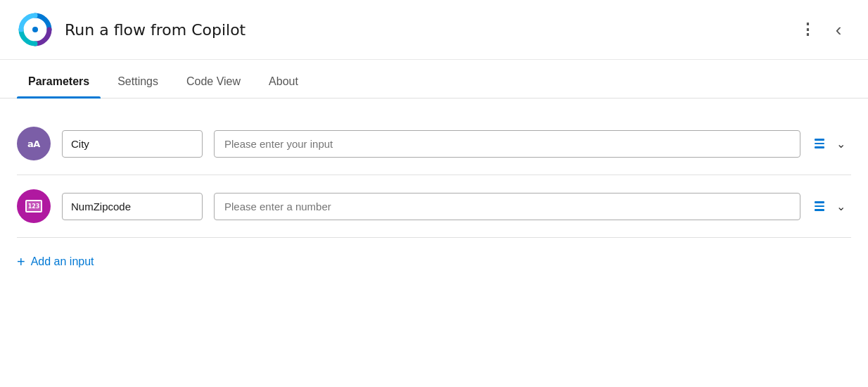  What do you see at coordinates (819, 206) in the screenshot?
I see `numzipcode-menu-icon` at bounding box center [819, 206].